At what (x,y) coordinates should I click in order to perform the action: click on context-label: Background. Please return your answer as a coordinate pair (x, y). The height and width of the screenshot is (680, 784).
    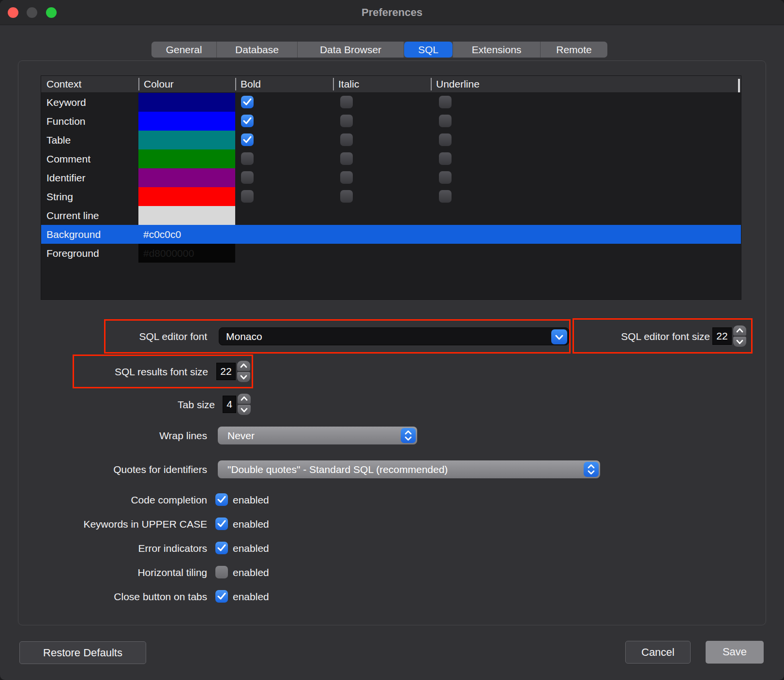
    Looking at the image, I should click on (74, 234).